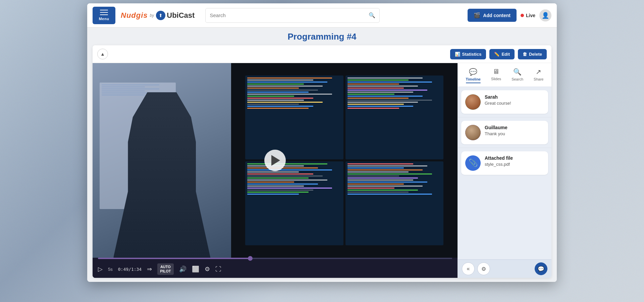  Describe the element at coordinates (100, 269) in the screenshot. I see `play-pause-button: ▷` at that location.